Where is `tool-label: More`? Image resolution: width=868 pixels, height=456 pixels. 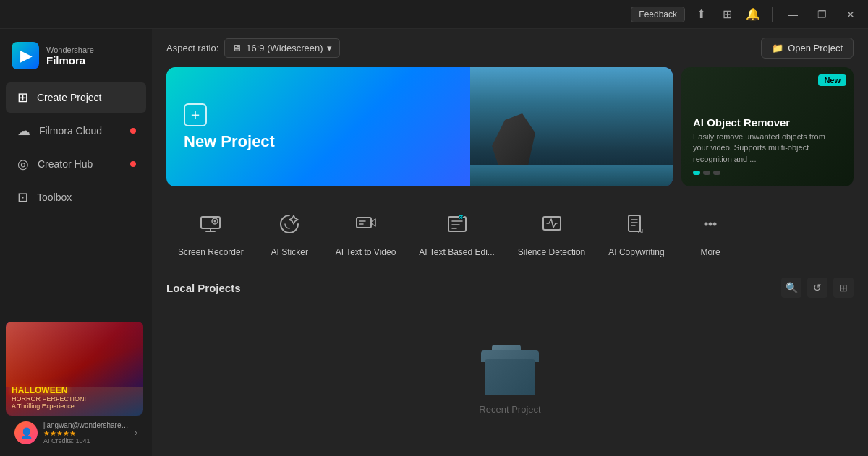
tool-label: More is located at coordinates (710, 252).